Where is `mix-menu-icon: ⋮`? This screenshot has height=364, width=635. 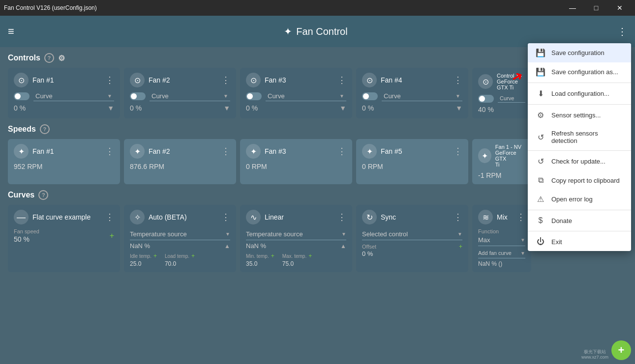
mix-menu-icon: ⋮ is located at coordinates (521, 217).